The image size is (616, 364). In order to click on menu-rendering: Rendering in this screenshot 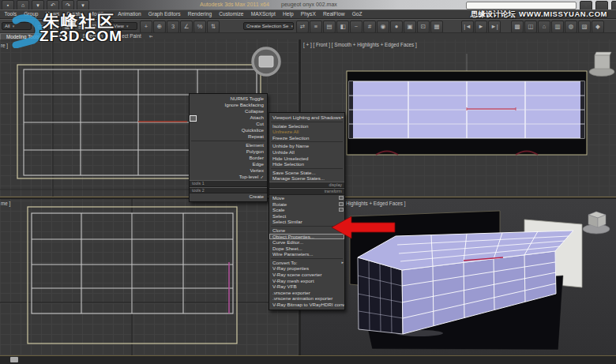, I will do `click(200, 14)`.